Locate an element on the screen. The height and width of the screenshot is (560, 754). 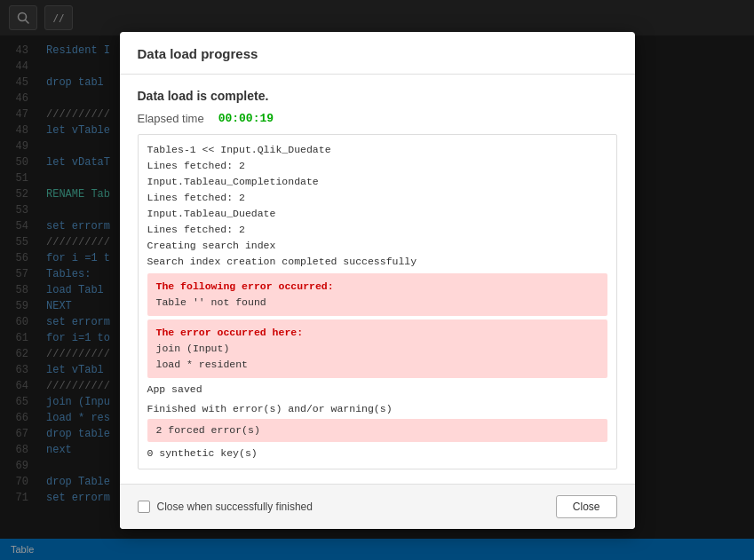
elapsed-row: Elapsed time 00:00:19 is located at coordinates (377, 119).